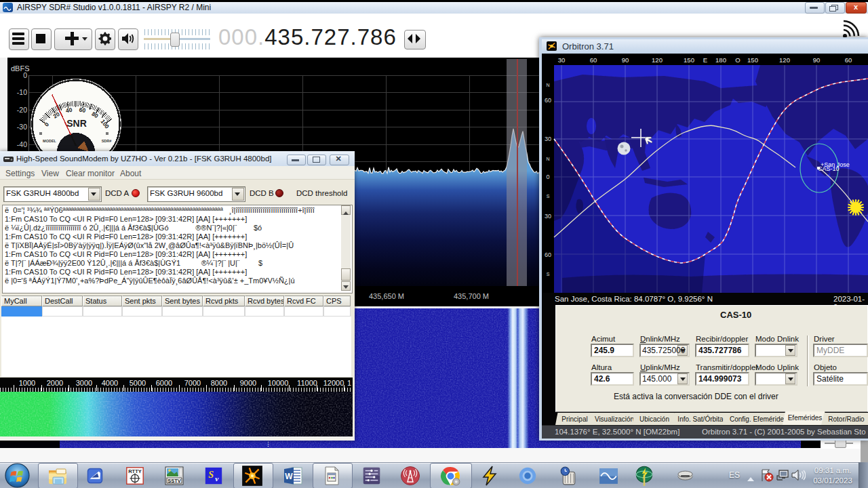  Describe the element at coordinates (50, 141) in the screenshot. I see `svg-text: MODEL` at that location.